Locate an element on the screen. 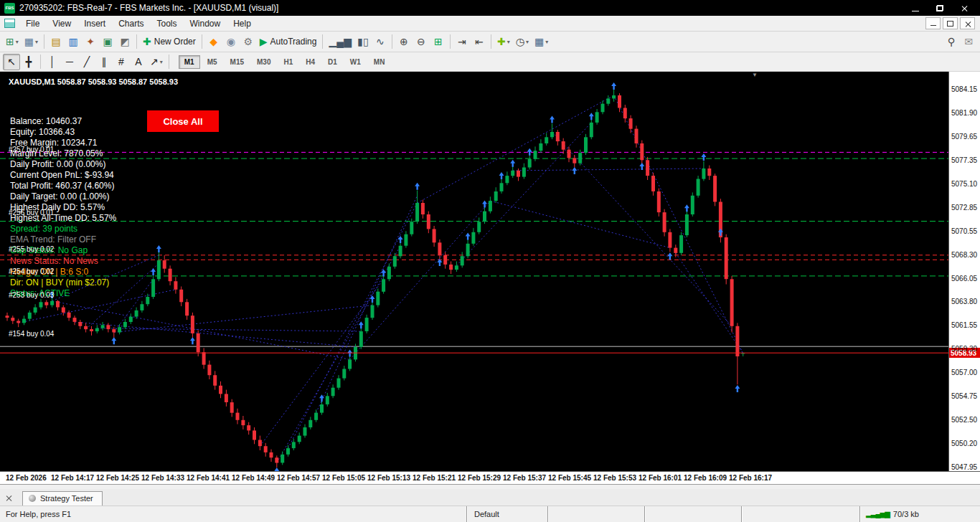 The height and width of the screenshot is (522, 980). chart-autoscroll-button: ⇤ is located at coordinates (479, 42).